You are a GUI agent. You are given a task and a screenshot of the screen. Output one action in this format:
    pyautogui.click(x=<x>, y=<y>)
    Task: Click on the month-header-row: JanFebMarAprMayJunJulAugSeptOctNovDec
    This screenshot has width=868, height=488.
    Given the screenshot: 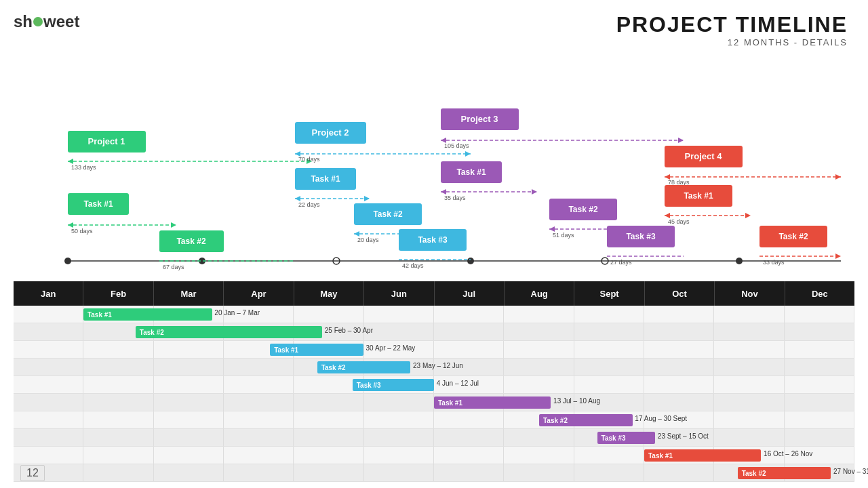 What is the action you would take?
    pyautogui.click(x=434, y=293)
    